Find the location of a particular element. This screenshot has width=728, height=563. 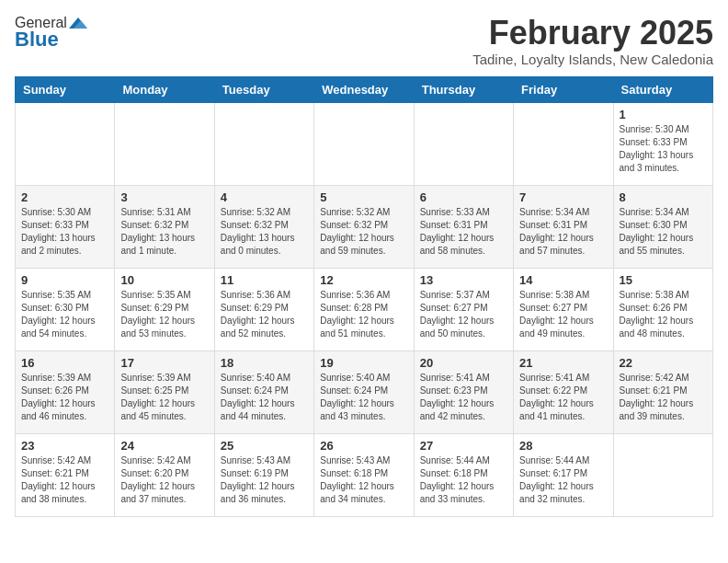

day-info: Sunrise: 5:39 AMSunset: 6:25 PMDaylight:… is located at coordinates (164, 397).